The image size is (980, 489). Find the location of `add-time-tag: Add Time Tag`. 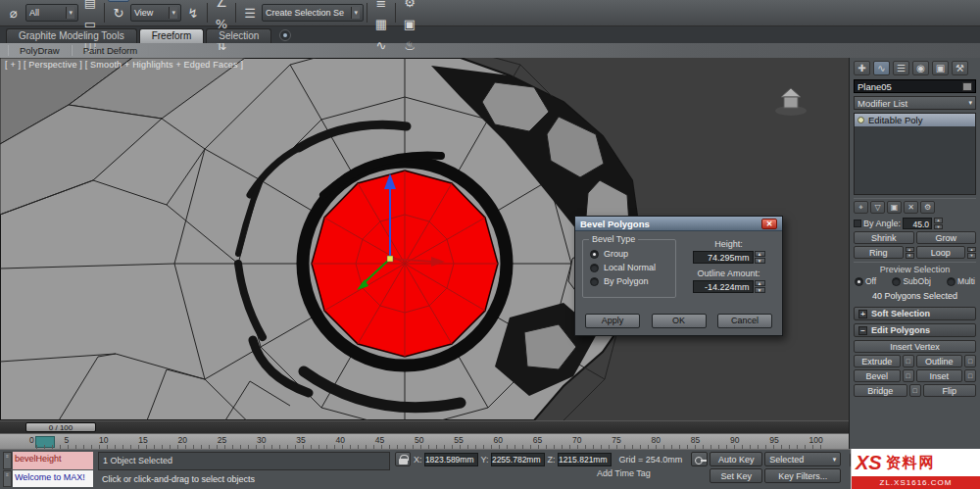

add-time-tag: Add Time Tag is located at coordinates (623, 473).